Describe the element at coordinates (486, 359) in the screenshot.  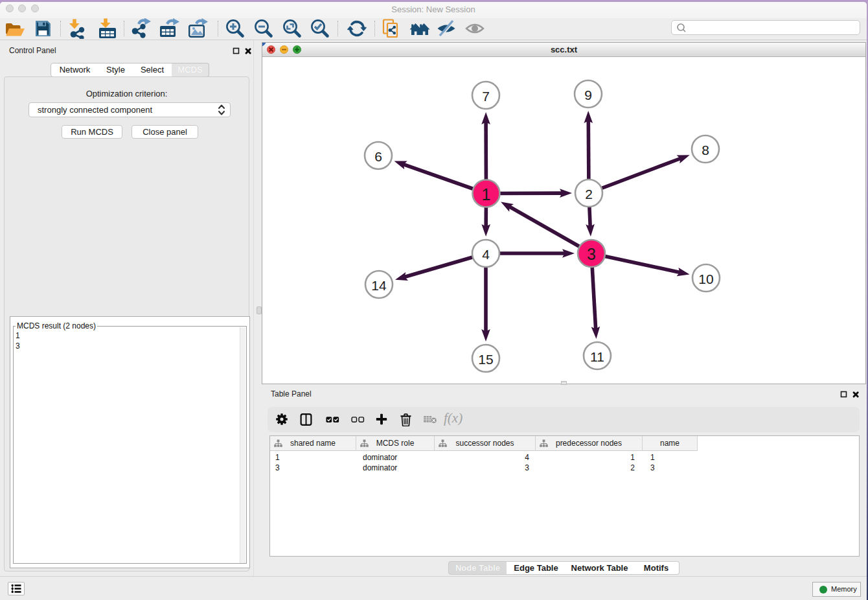
I see `svg-text: 15` at that location.